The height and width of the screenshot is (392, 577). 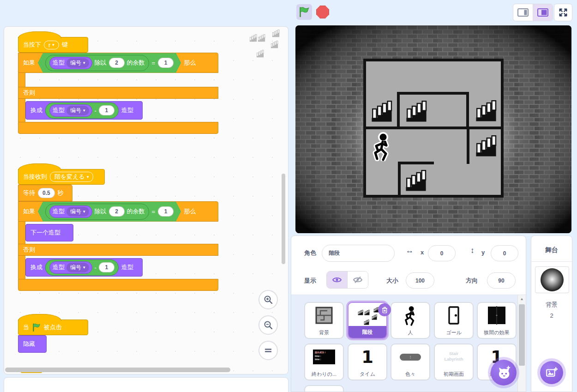 I want to click on sprite-tile-shoki: Stair Labyrinth 初期画面, so click(x=454, y=362).